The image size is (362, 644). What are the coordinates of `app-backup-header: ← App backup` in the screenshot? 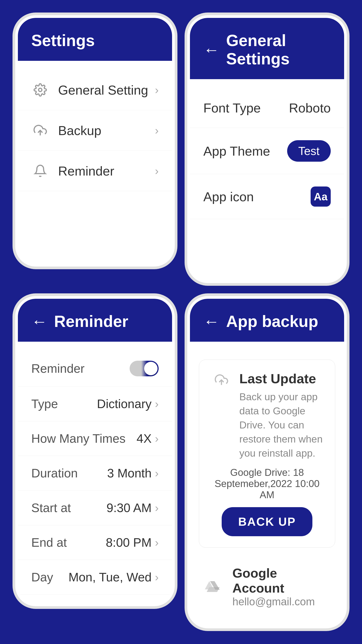 It's located at (267, 320).